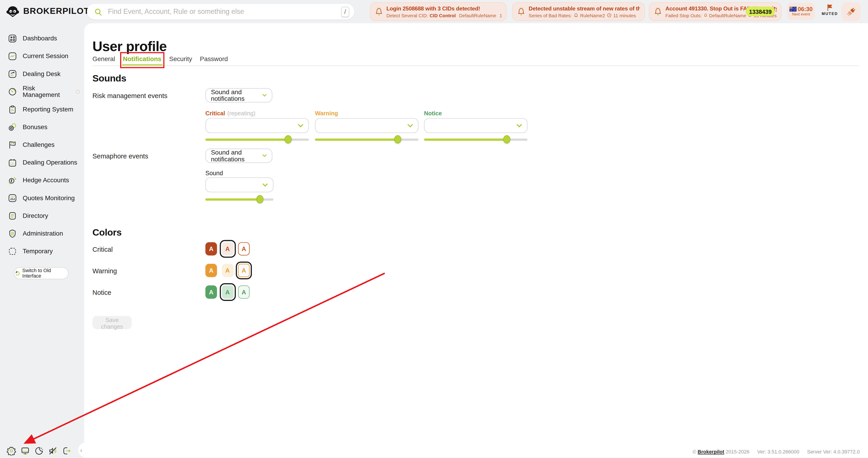 Image resolution: width=868 pixels, height=458 pixels. I want to click on counter-badge: 1338439, so click(760, 11).